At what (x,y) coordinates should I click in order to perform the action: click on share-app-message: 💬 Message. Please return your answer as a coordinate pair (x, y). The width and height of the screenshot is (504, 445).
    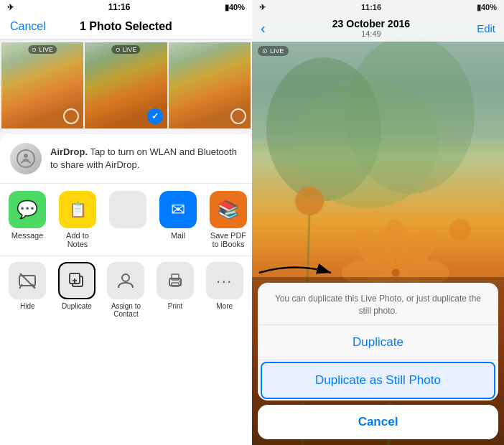
    Looking at the image, I should click on (27, 220).